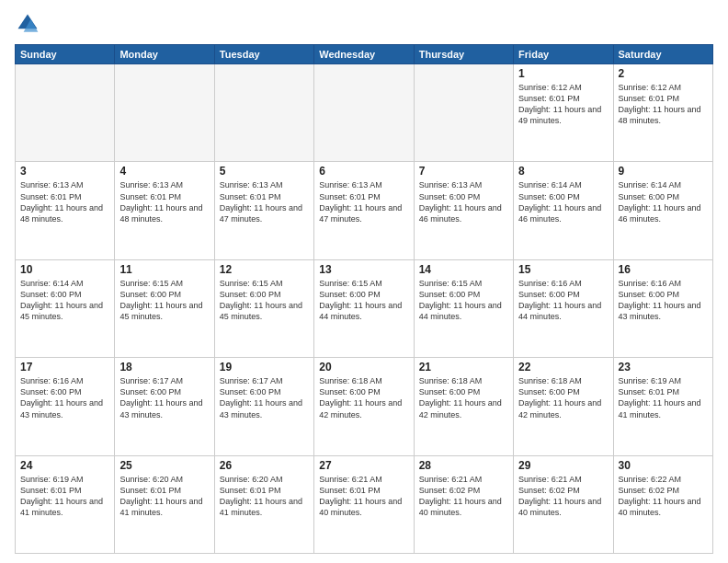 The image size is (728, 563). I want to click on day-number: 29, so click(563, 465).